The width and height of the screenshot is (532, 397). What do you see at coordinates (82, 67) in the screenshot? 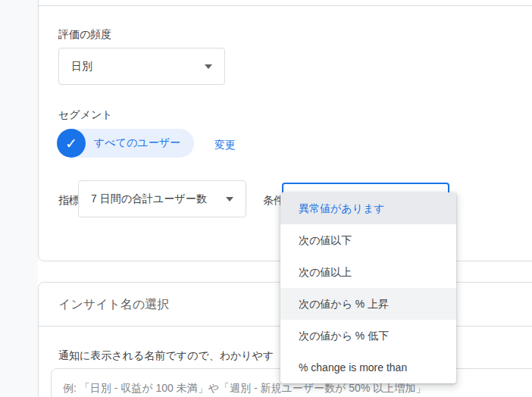
I see `frequency-select-value: 日別` at bounding box center [82, 67].